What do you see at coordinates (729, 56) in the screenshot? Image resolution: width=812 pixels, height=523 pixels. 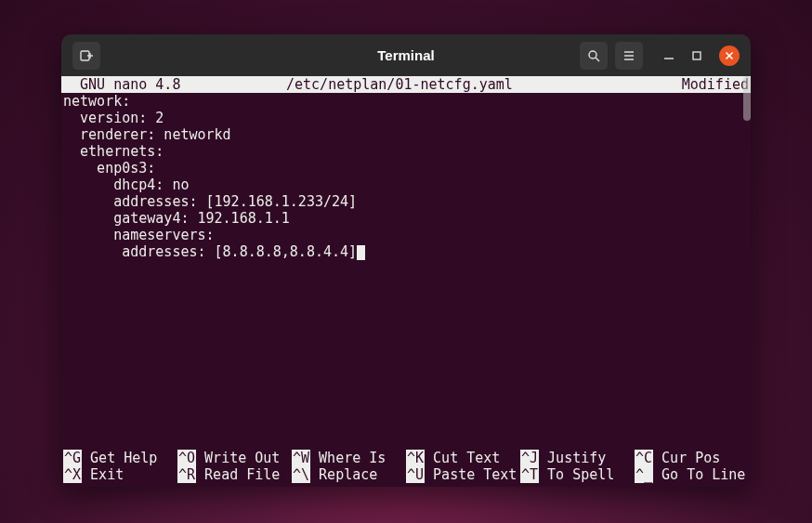 I see `close-button` at bounding box center [729, 56].